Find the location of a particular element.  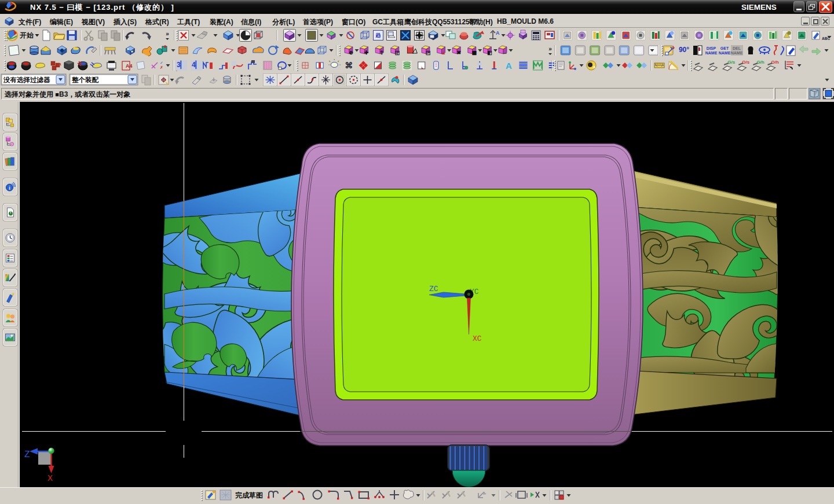

svg-text: 4▏ is located at coordinates (196, 65).